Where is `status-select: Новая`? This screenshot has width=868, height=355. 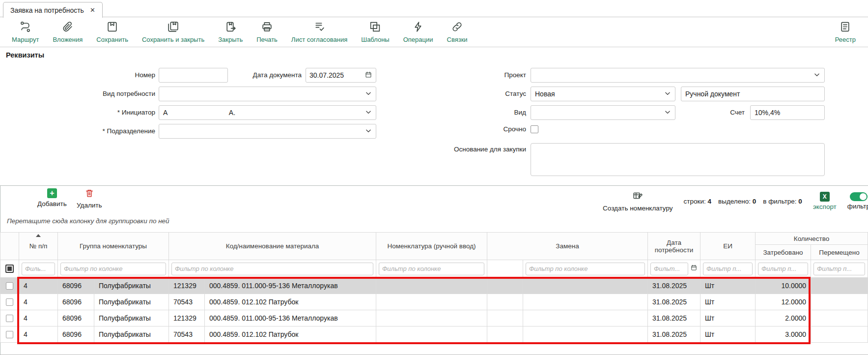
status-select: Новая is located at coordinates (603, 94).